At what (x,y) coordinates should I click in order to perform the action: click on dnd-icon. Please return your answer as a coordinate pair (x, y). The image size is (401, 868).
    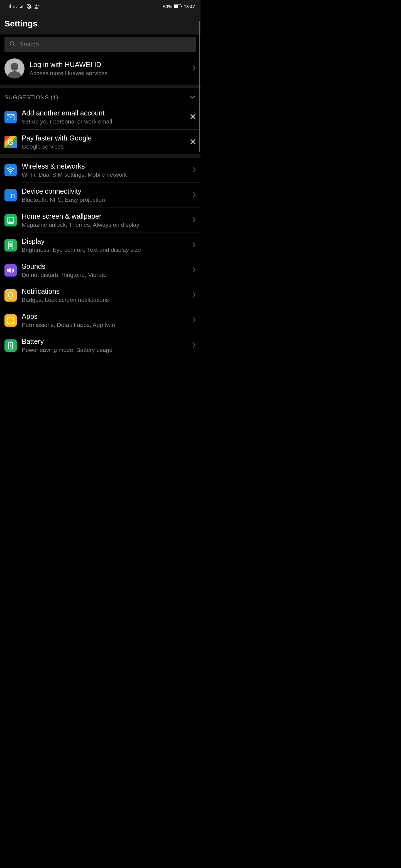
    Looking at the image, I should click on (29, 7).